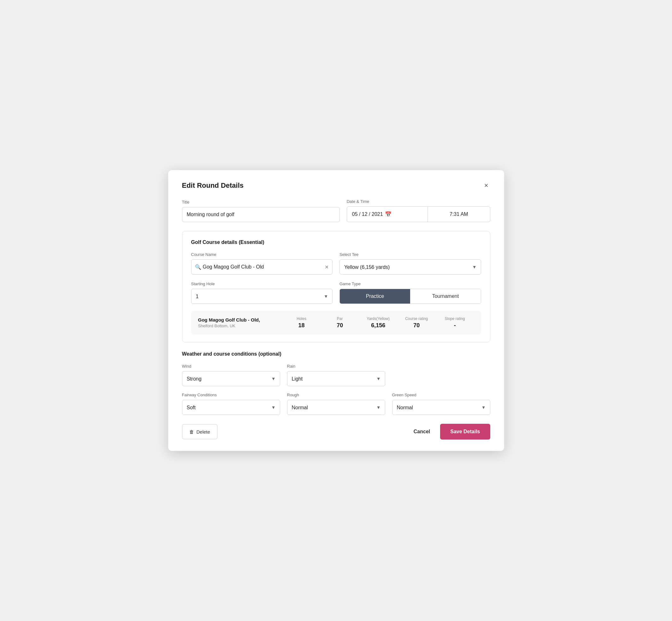 Image resolution: width=672 pixels, height=621 pixels. Describe the element at coordinates (336, 287) in the screenshot. I see `golf-course-section: Golf Course details (Essential) Course N…` at that location.